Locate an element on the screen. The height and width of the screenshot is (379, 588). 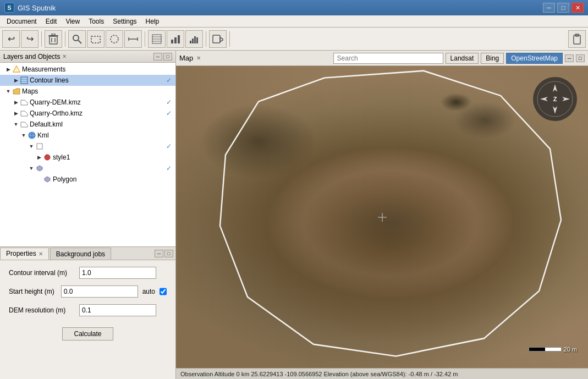
title-bar: S GIS Sputnik ─ □ ✕ is located at coordinates (294, 8).